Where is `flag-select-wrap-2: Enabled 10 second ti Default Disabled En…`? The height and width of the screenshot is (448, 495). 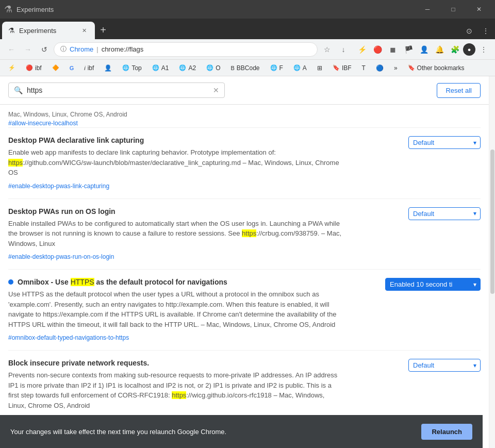
flag-select-wrap-2: Enabled 10 second ti Default Disabled En… is located at coordinates (433, 285).